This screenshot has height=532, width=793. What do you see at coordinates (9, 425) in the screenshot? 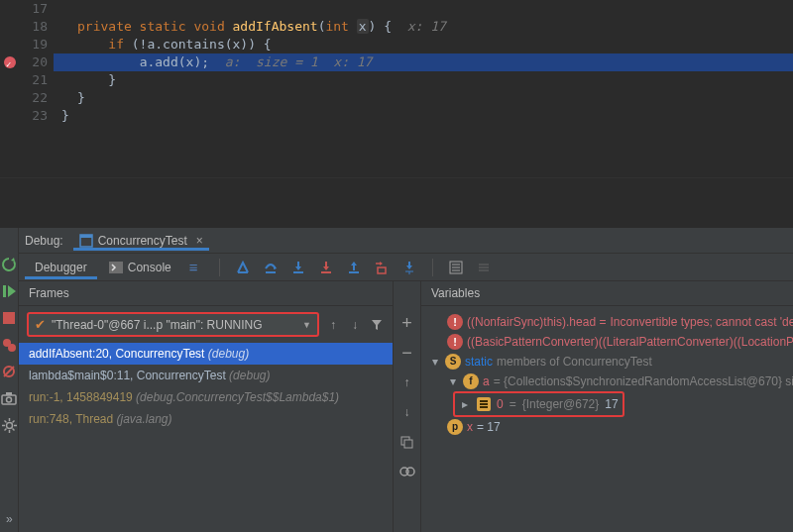
I see `settings-icon` at bounding box center [9, 425].